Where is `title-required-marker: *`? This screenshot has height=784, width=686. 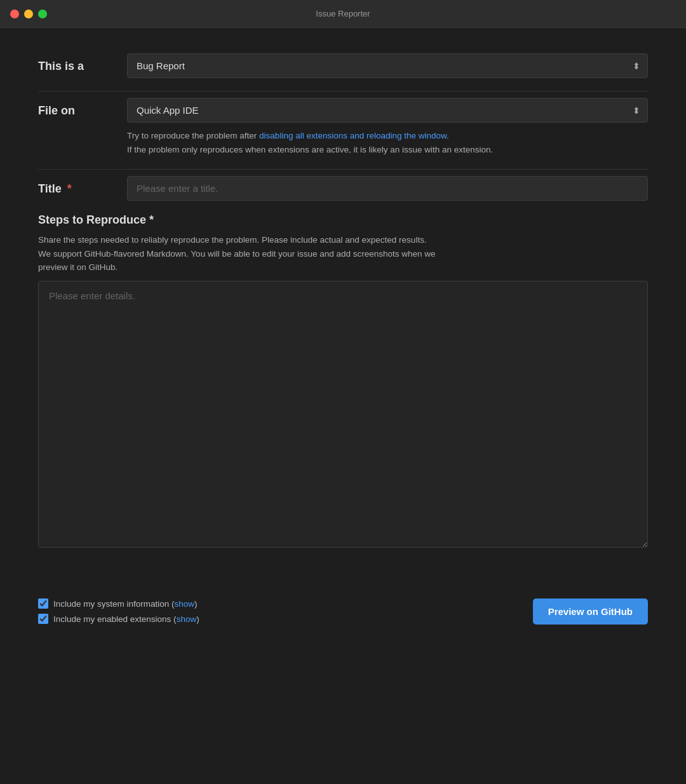
title-required-marker: * is located at coordinates (68, 189).